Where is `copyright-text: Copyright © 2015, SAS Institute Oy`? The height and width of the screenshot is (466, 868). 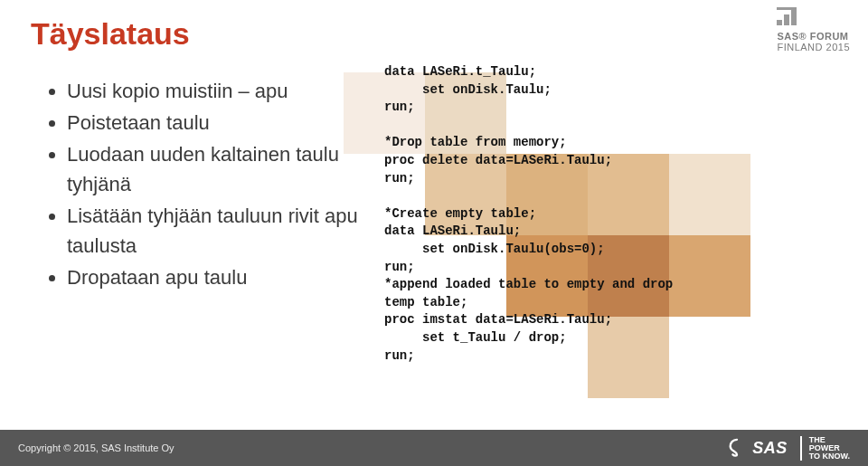
copyright-text: Copyright © 2015, SAS Institute Oy is located at coordinates (96, 448).